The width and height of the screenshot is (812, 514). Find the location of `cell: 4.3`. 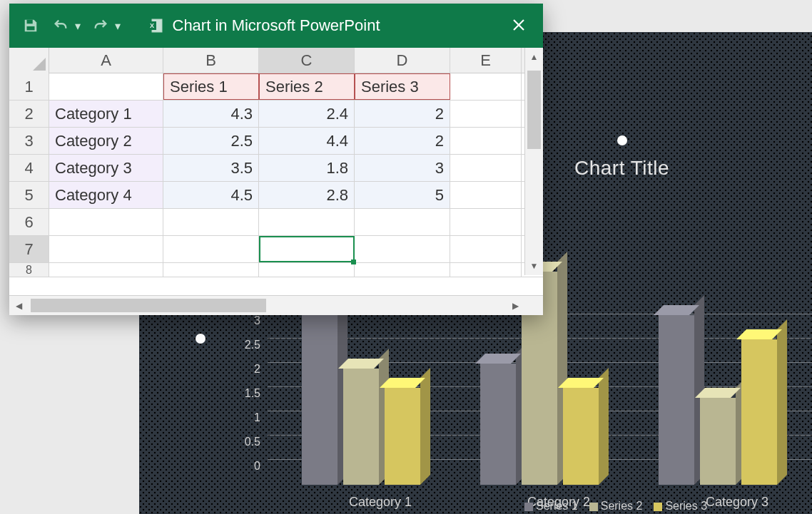

cell: 4.3 is located at coordinates (211, 114).